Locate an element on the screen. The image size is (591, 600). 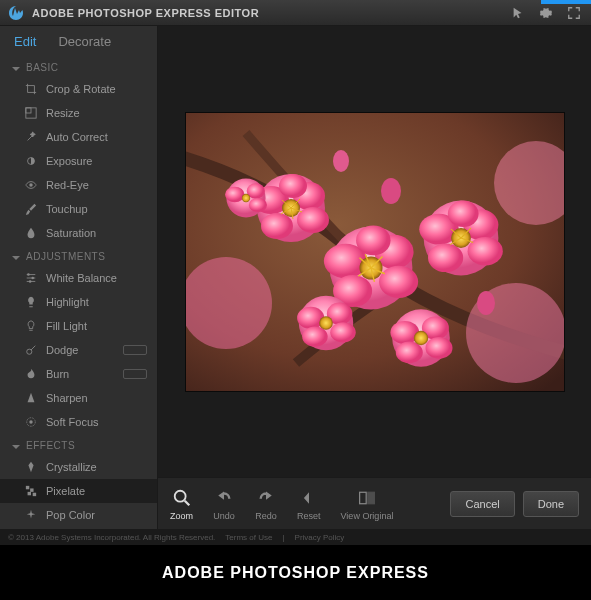
crystal-icon is located at coordinates (31, 467).